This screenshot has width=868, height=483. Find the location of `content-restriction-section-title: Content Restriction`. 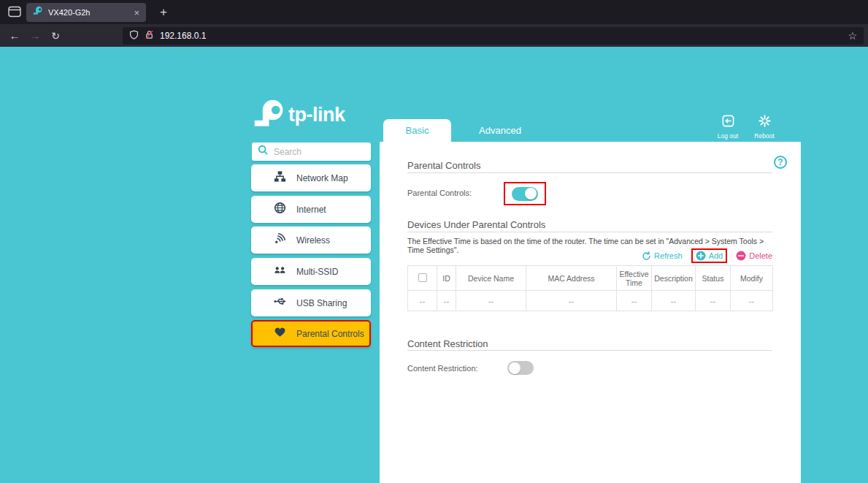

content-restriction-section-title: Content Restriction is located at coordinates (448, 343).